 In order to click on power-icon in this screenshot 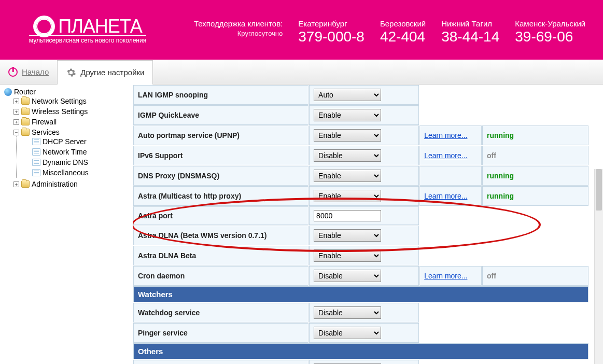, I will do `click(13, 72)`.